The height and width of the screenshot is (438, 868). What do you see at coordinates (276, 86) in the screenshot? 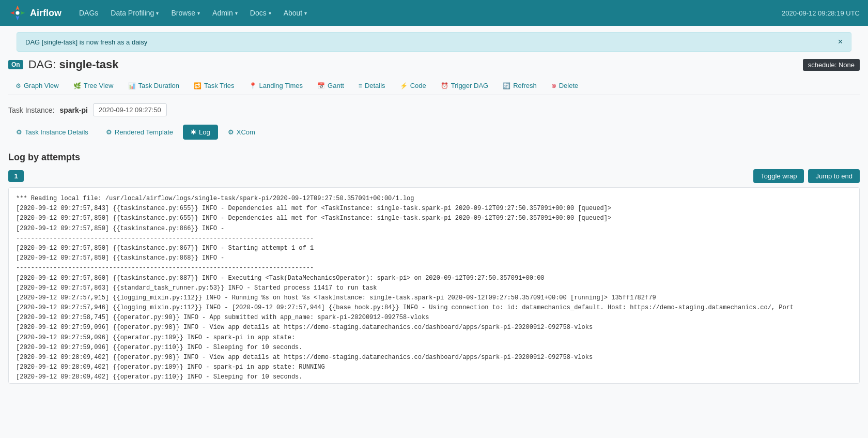
I see `tab-landing-times: 📍 Landing Times` at bounding box center [276, 86].